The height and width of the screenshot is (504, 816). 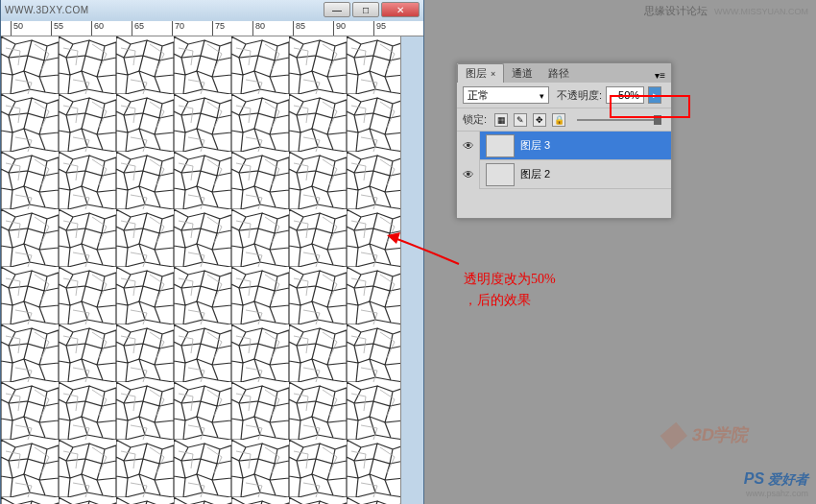 I want to click on cube-icon, so click(x=674, y=436).